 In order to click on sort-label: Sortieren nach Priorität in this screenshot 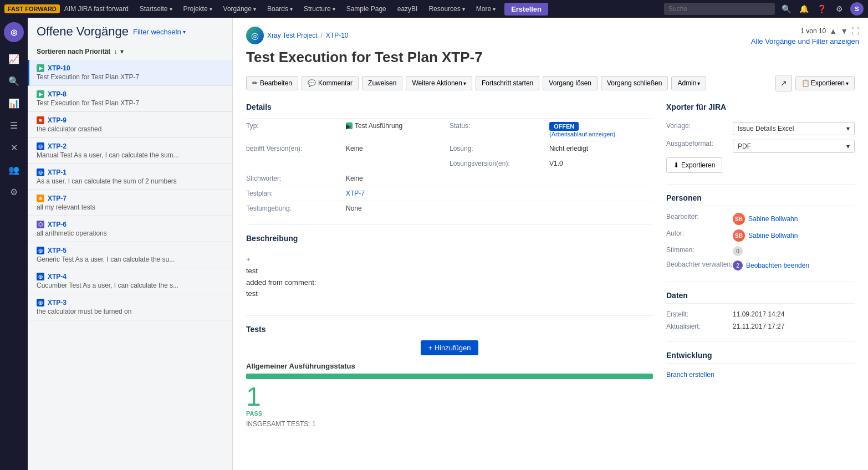, I will do `click(73, 52)`.